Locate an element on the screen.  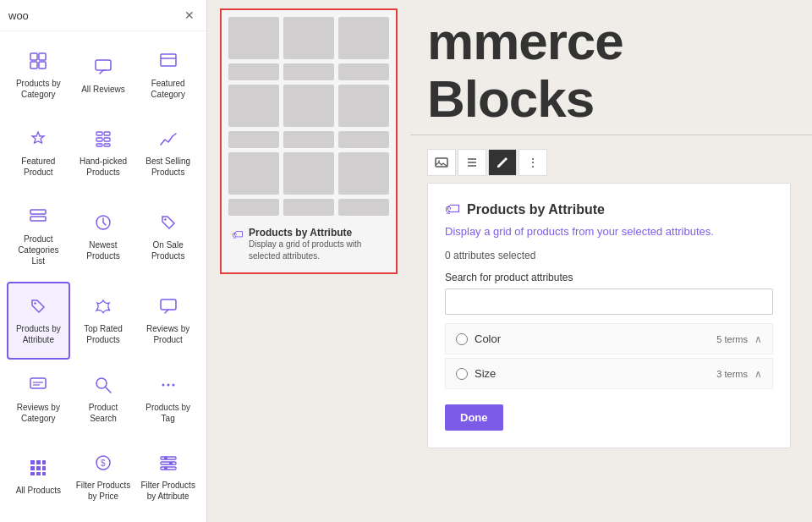
block-item-hand-picked-products: Hand-picked Products is located at coordinates (103, 154).